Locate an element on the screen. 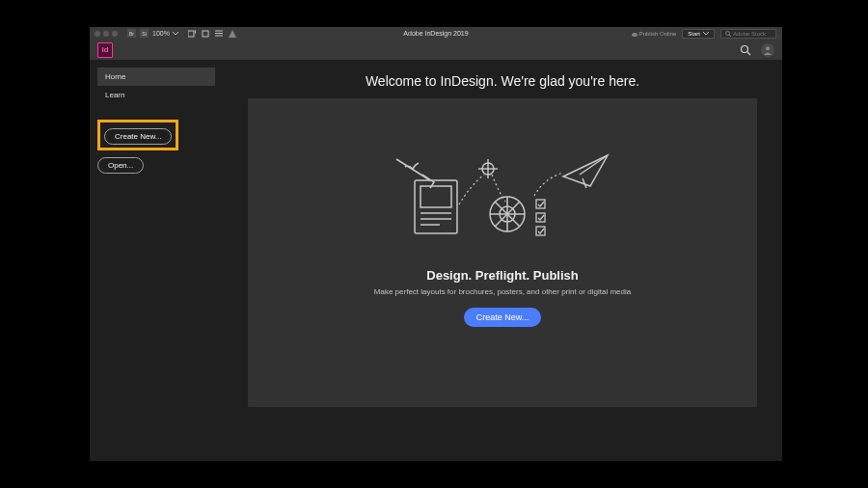  app-bar: Id is located at coordinates (436, 50).